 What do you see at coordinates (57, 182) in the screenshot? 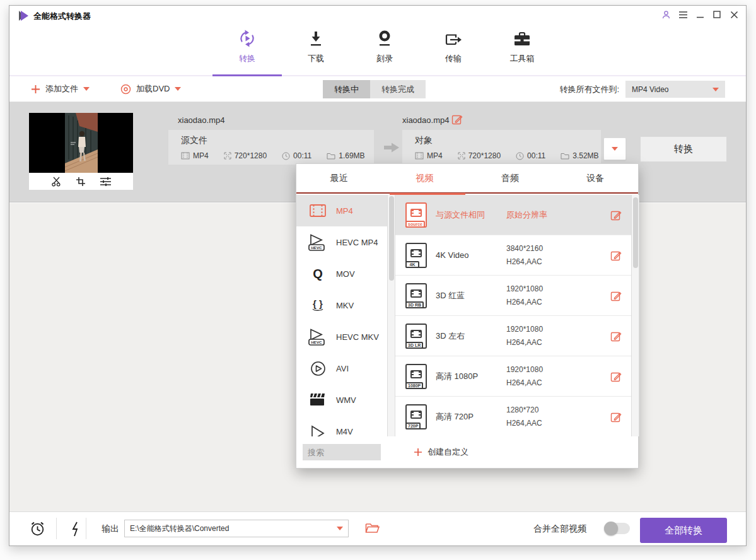
I see `cut-icon` at bounding box center [57, 182].